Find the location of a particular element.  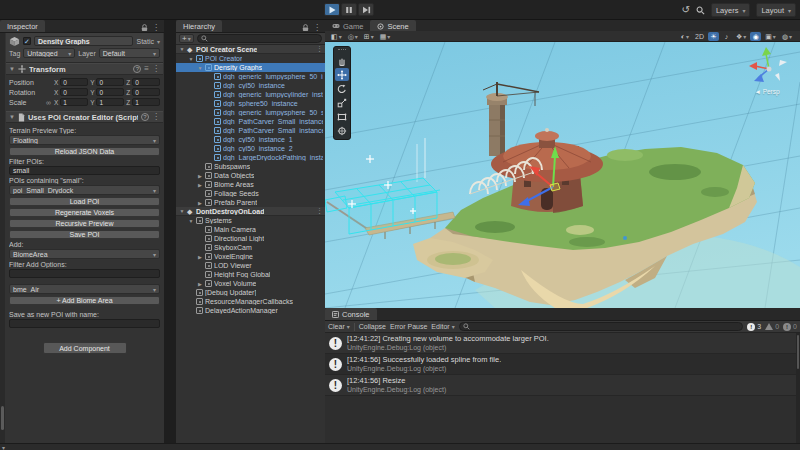

hierarchy-item-lod-viewer: LOD Viewer is located at coordinates (250, 266).